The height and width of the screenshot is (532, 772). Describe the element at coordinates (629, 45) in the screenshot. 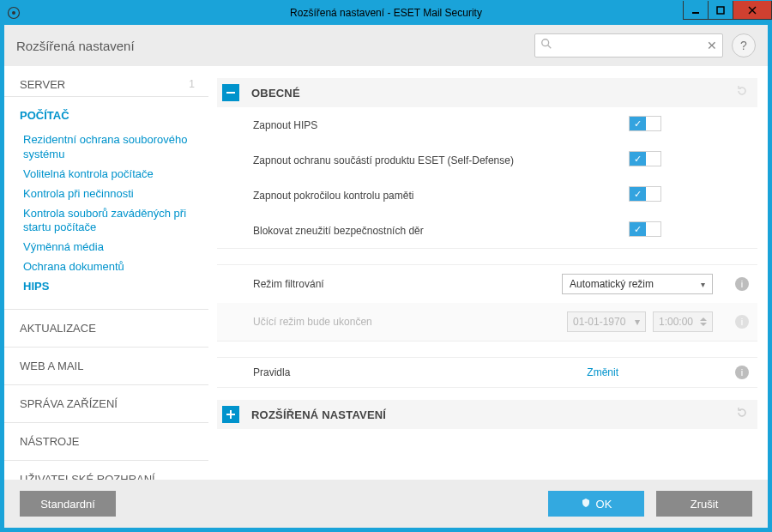

I see `search-box: ✕` at that location.